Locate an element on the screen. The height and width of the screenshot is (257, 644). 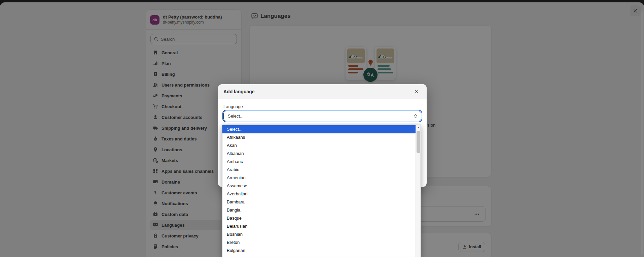
dropdown-option-bambara: Bambara is located at coordinates (319, 202).